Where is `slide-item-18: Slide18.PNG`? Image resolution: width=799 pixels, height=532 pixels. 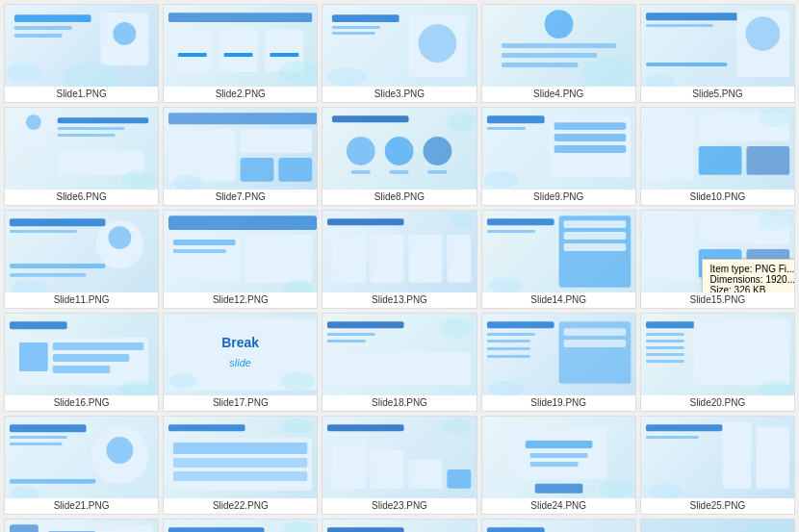 slide-item-18: Slide18.PNG is located at coordinates (399, 362).